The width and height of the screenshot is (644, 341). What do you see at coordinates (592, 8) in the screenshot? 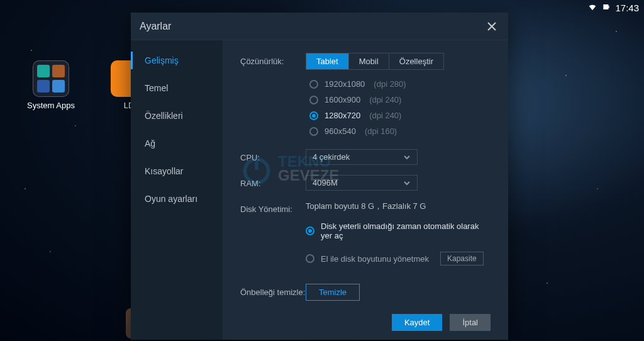
I see `wifi-icon` at bounding box center [592, 8].